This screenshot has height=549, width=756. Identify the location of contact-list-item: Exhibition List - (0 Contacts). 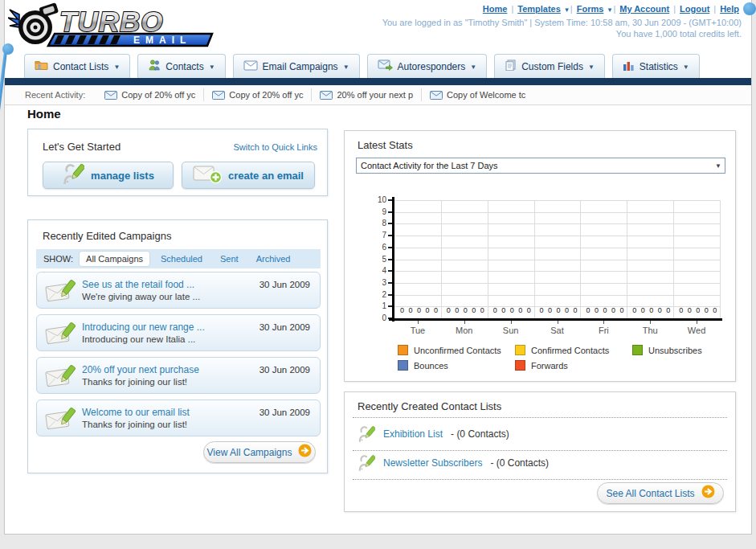
(434, 434).